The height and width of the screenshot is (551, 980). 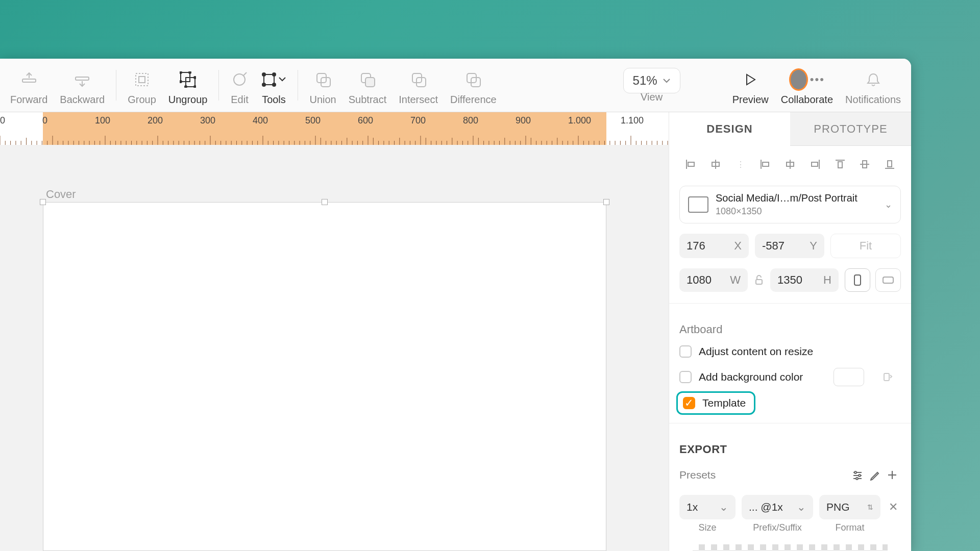 I want to click on background-color-checkbox: Add background color, so click(x=790, y=377).